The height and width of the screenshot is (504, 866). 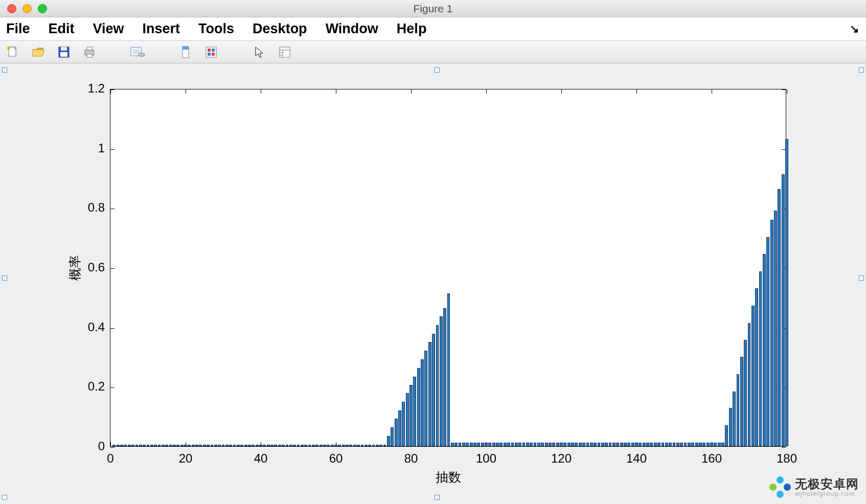 What do you see at coordinates (285, 52) in the screenshot?
I see `plot-tools-icon` at bounding box center [285, 52].